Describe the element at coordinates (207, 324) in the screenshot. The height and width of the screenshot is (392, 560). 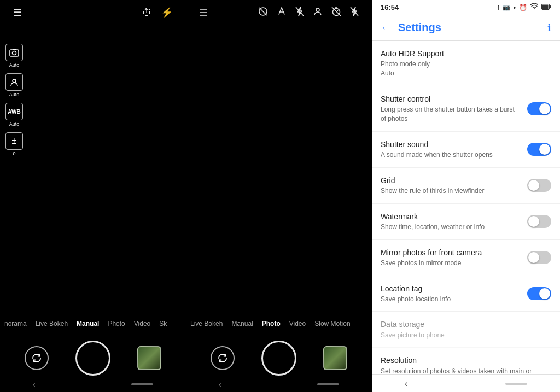
I see `right-mode-live-bokeh: Live Bokeh` at that location.